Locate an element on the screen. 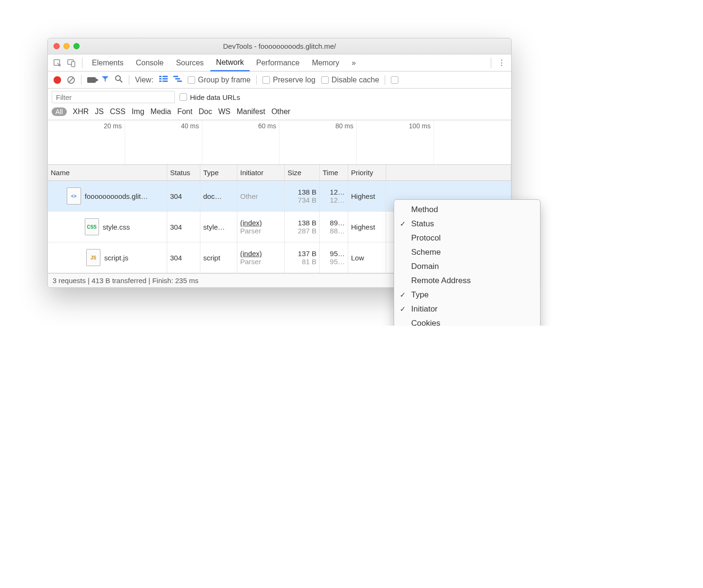  menu-item-protocol: Protocol is located at coordinates (467, 238).